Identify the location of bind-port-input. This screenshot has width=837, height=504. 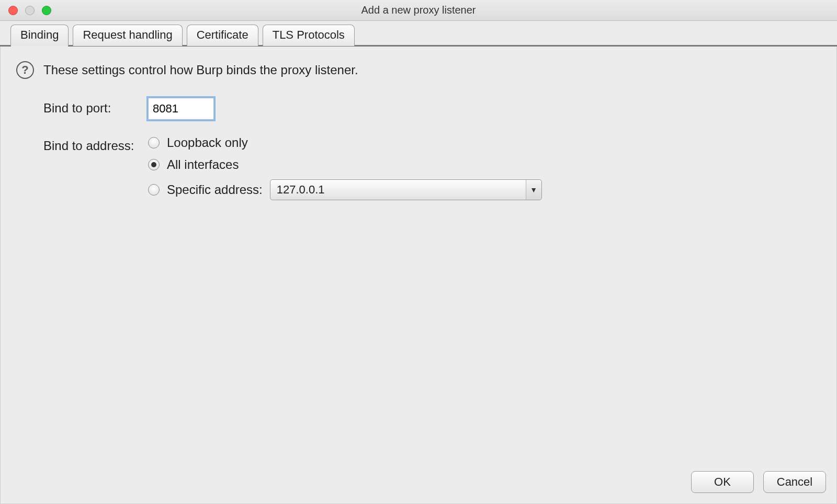
(181, 109).